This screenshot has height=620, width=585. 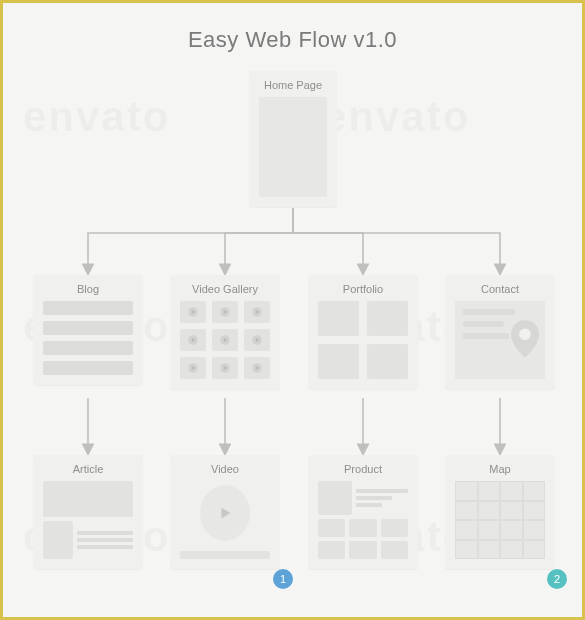 I want to click on node-blog: Blog, so click(x=88, y=330).